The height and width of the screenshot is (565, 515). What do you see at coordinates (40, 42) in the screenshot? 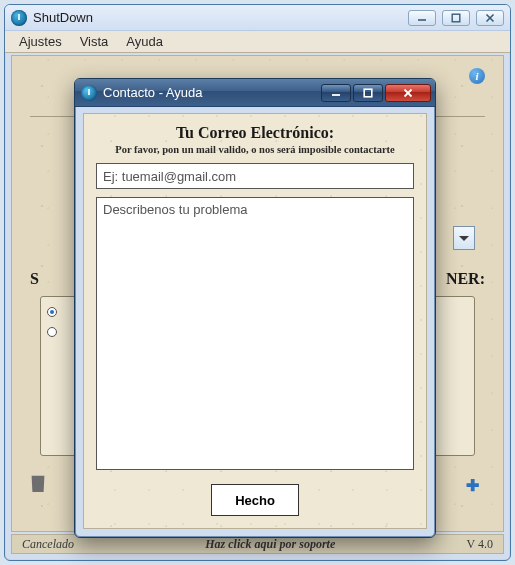
I see `menu-ajustes: Ajustes` at bounding box center [40, 42].